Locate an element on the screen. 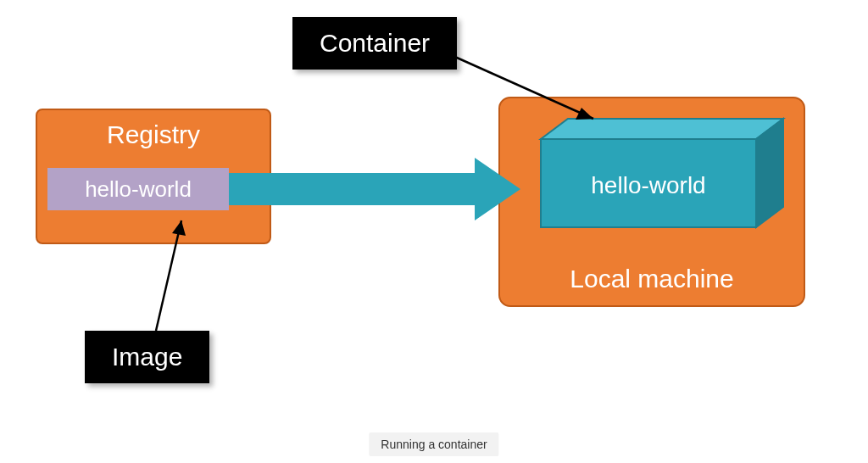  registry-image-name: hello-world is located at coordinates (138, 190).